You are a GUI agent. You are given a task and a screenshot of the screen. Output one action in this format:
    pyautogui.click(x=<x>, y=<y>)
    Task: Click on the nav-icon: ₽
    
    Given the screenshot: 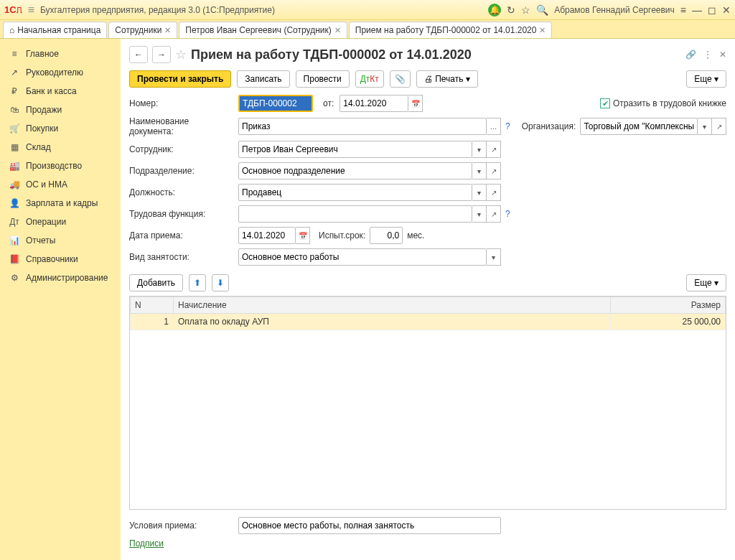 What is the action you would take?
    pyautogui.click(x=14, y=91)
    